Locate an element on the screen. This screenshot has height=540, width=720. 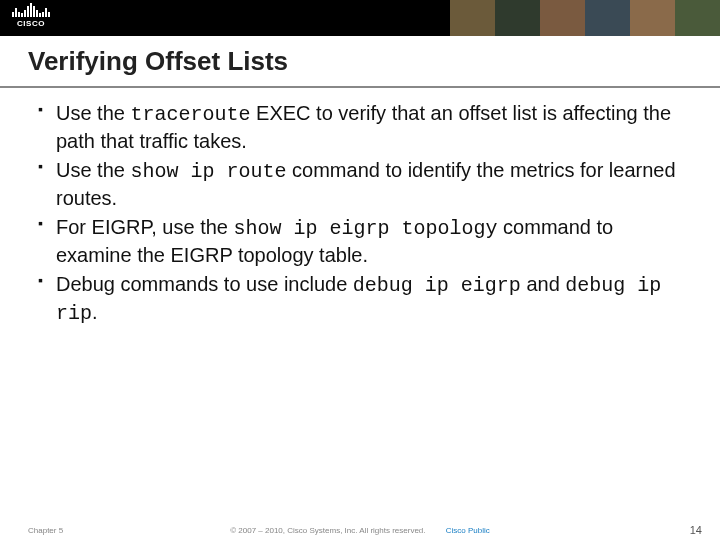
cisco-logo: CISCO is located at coordinates (31, 16).